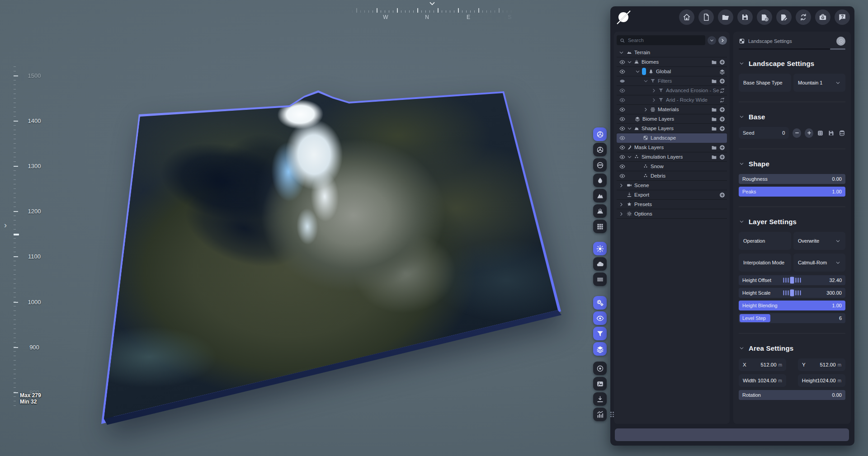  What do you see at coordinates (823, 17) in the screenshot?
I see `camera-button` at bounding box center [823, 17].